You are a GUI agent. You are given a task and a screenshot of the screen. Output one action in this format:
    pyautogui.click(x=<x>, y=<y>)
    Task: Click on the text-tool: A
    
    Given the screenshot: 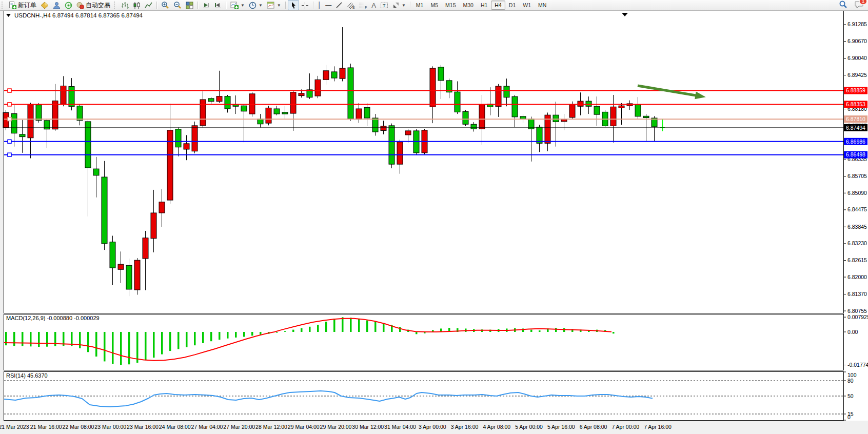 What is the action you would take?
    pyautogui.click(x=373, y=5)
    